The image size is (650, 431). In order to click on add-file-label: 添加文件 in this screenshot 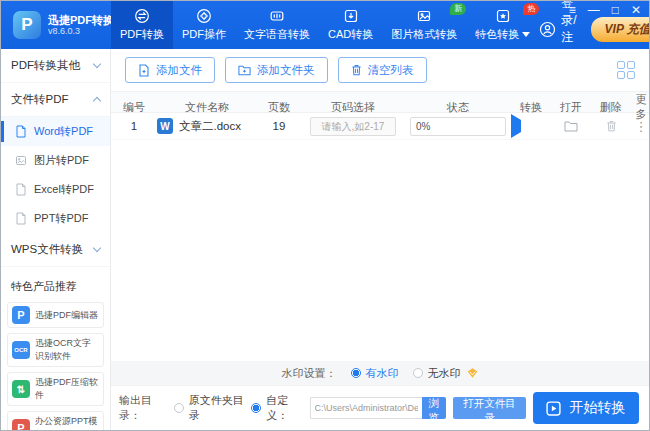, I will do `click(179, 70)`.